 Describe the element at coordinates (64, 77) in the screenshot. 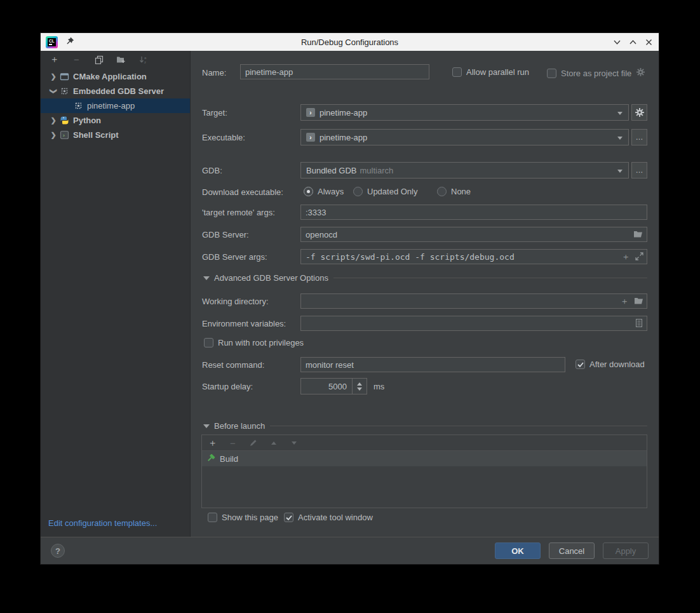

I see `cmake-application-icon` at that location.